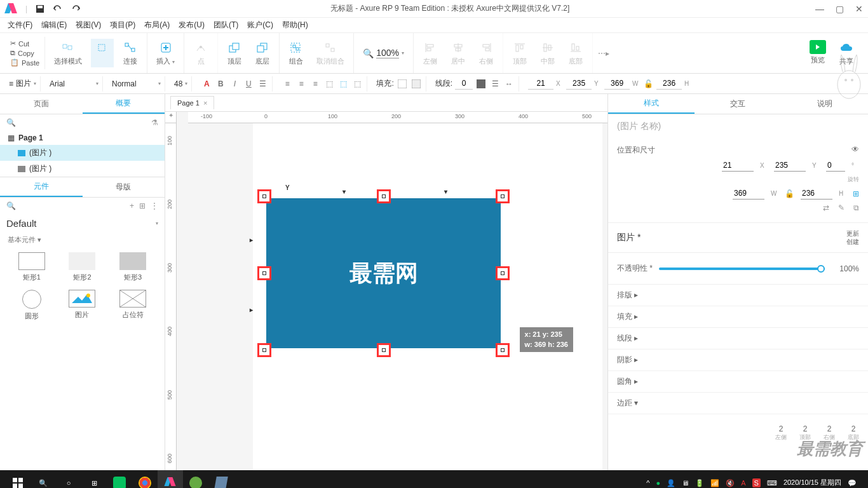 The width and height of the screenshot is (868, 488). What do you see at coordinates (54, 25) in the screenshot?
I see `menu-edit: 编辑(E)` at bounding box center [54, 25].